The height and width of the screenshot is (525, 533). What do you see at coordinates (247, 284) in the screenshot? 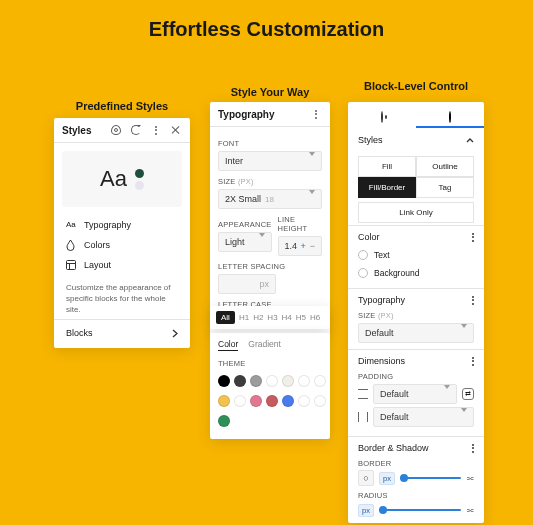
I see `letterspacing-input: px` at bounding box center [247, 284].